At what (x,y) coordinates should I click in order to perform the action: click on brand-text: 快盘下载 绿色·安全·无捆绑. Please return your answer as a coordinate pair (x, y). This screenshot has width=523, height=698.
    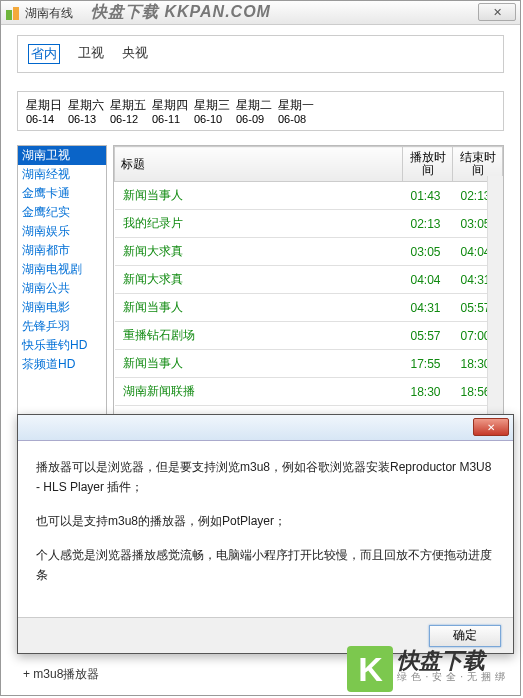
    Looking at the image, I should click on (453, 669).